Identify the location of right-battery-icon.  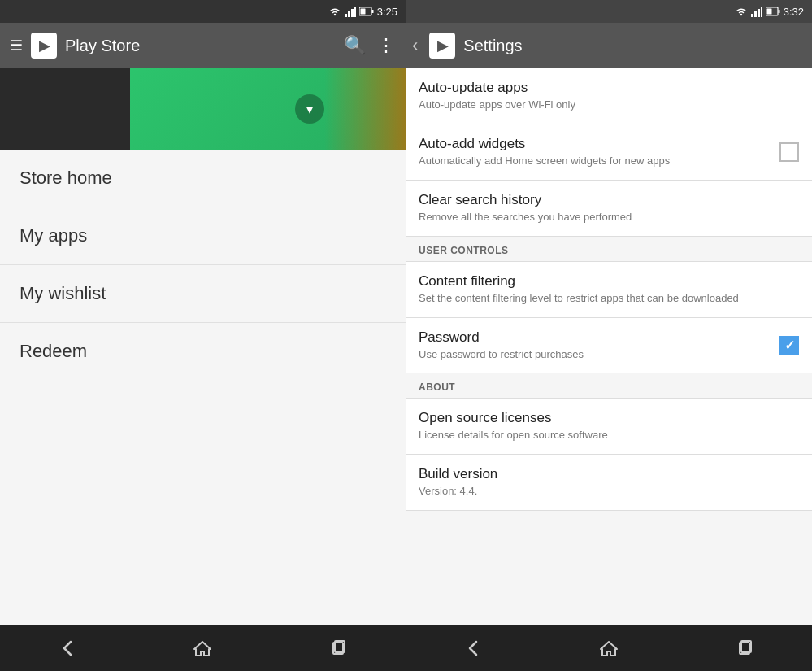
(773, 11).